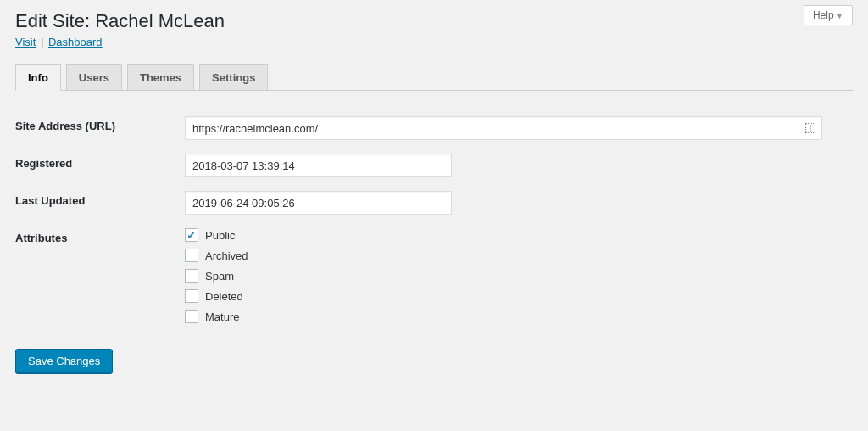  What do you see at coordinates (38, 78) in the screenshot?
I see `tab-info: Info` at bounding box center [38, 78].